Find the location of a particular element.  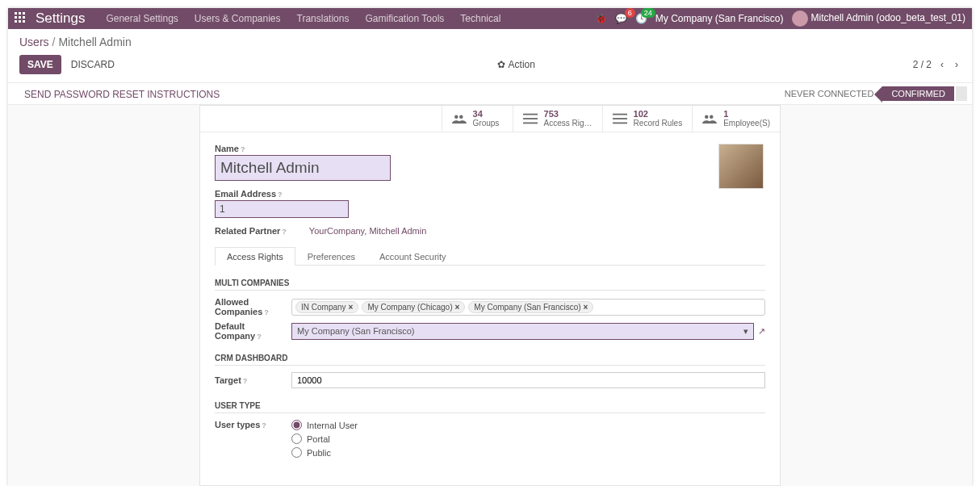

action-dropdown: ✿Action is located at coordinates (517, 65).